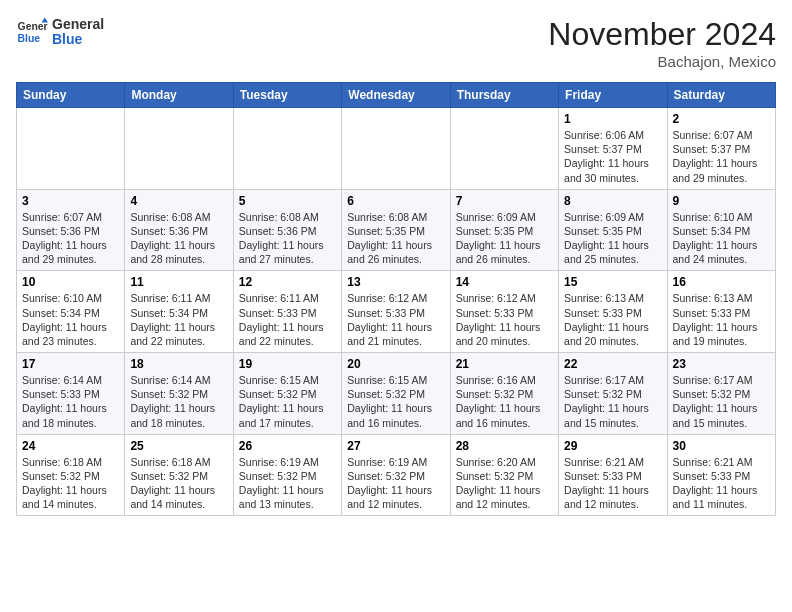 The width and height of the screenshot is (792, 612). I want to click on calendar-week-row: 24Sunrise: 6:18 AM Sunset: 5:32 PM Dayli…, so click(396, 475).